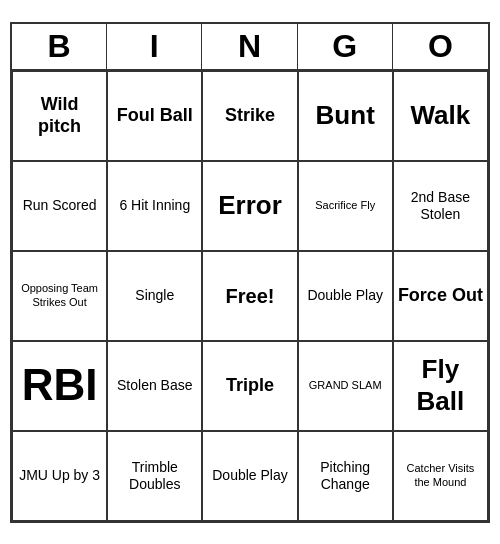  I want to click on bingo-cell-5: Run Scored, so click(60, 206).